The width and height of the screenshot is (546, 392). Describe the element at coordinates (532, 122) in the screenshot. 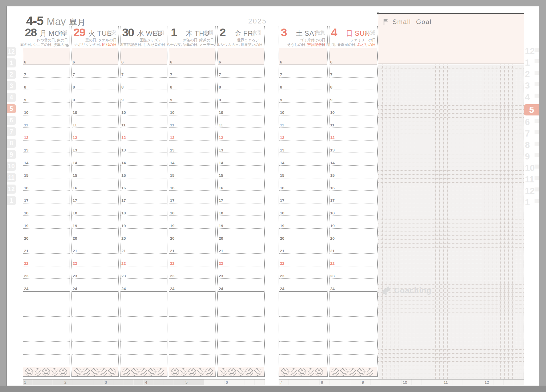

I see `month-tab-right-6: 6` at that location.